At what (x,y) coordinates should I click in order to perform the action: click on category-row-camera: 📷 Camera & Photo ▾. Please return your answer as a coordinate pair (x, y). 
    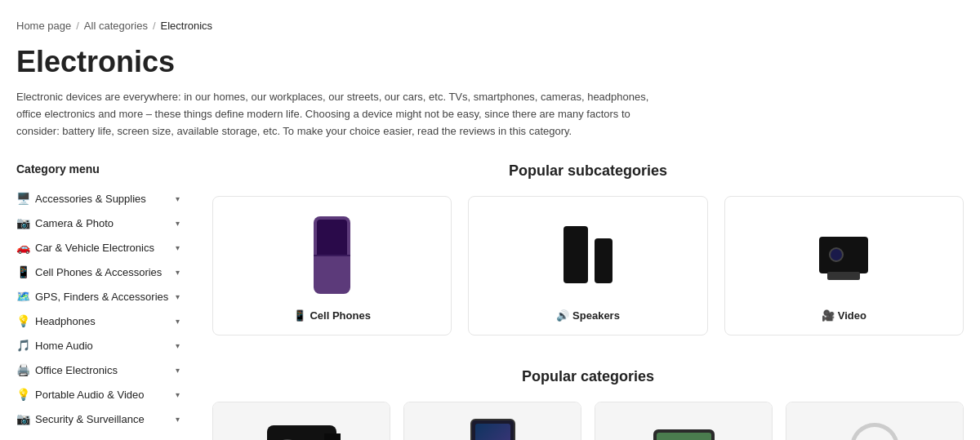
    Looking at the image, I should click on (98, 223).